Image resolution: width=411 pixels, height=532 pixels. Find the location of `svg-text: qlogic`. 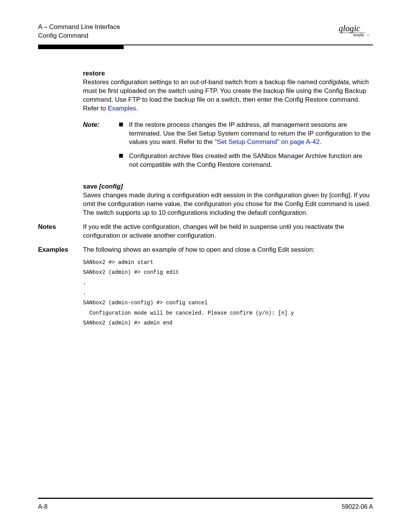

svg-text: qlogic is located at coordinates (349, 28).